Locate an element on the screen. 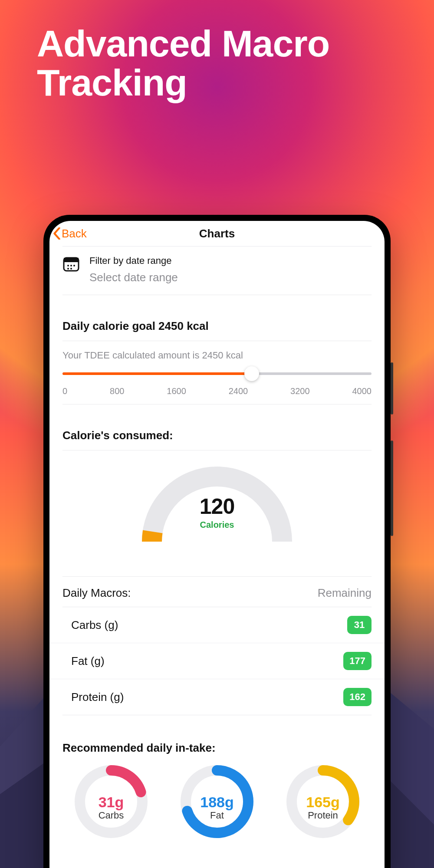 This screenshot has width=434, height=868. gauge-value: 120 is located at coordinates (217, 506).